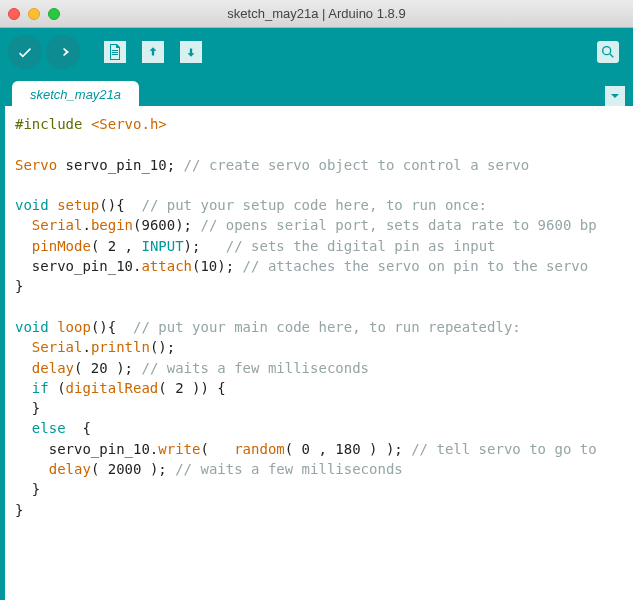 Image resolution: width=633 pixels, height=600 pixels. Describe the element at coordinates (120, 165) in the screenshot. I see `code-token: servo_pin_10;` at that location.